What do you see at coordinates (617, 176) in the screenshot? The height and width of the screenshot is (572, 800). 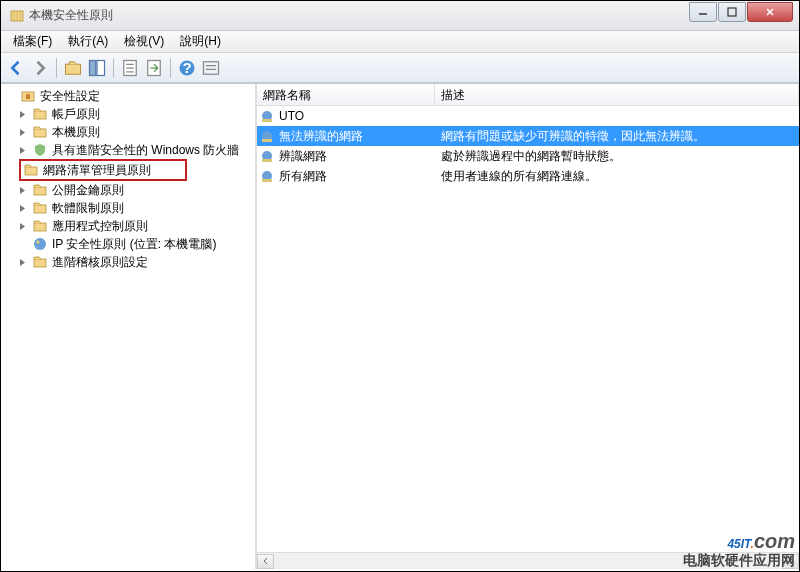 I see `row-desc: 使用者連線的所有網路連線。` at bounding box center [617, 176].